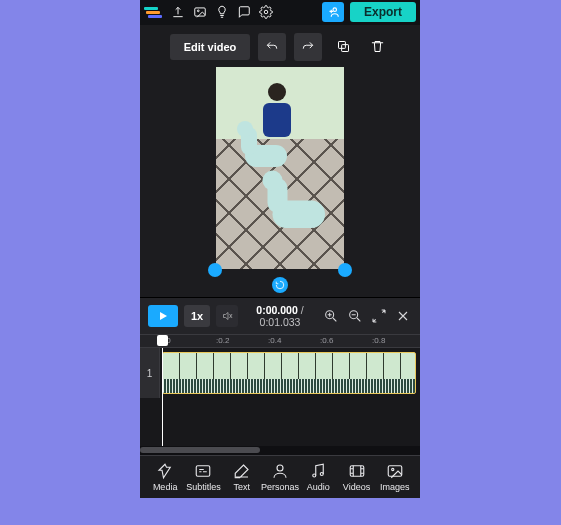 The width and height of the screenshot is (561, 525). What do you see at coordinates (378, 340) in the screenshot?
I see `ruler-tick: :0.8` at bounding box center [378, 340].